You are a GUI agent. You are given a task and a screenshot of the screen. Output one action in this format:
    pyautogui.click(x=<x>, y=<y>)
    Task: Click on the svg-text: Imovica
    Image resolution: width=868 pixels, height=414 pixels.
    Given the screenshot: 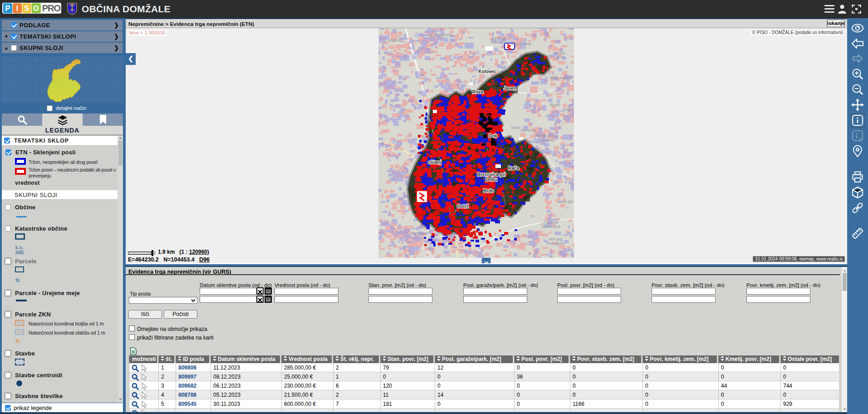 What is the action you would take?
    pyautogui.click(x=528, y=130)
    